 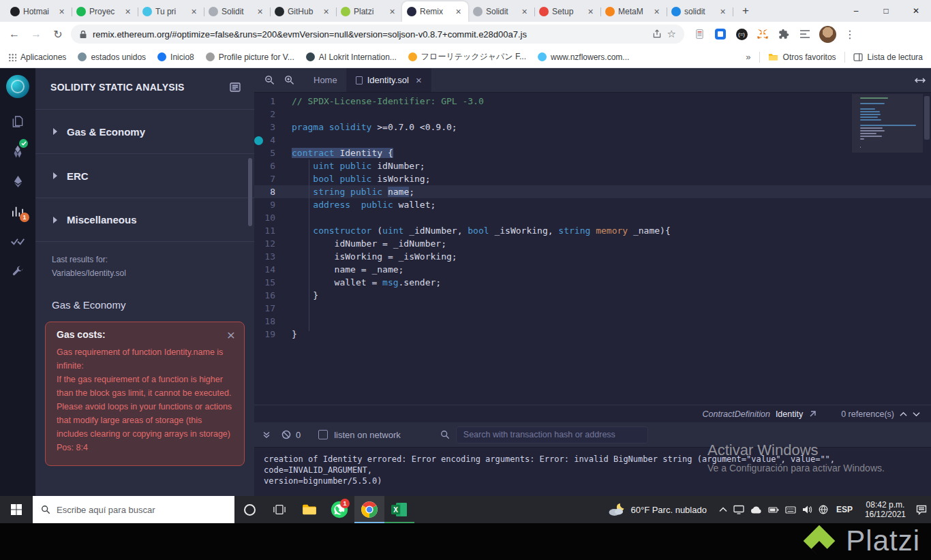 What do you see at coordinates (567, 12) in the screenshot?
I see `browser-tab: Setup×` at bounding box center [567, 12].